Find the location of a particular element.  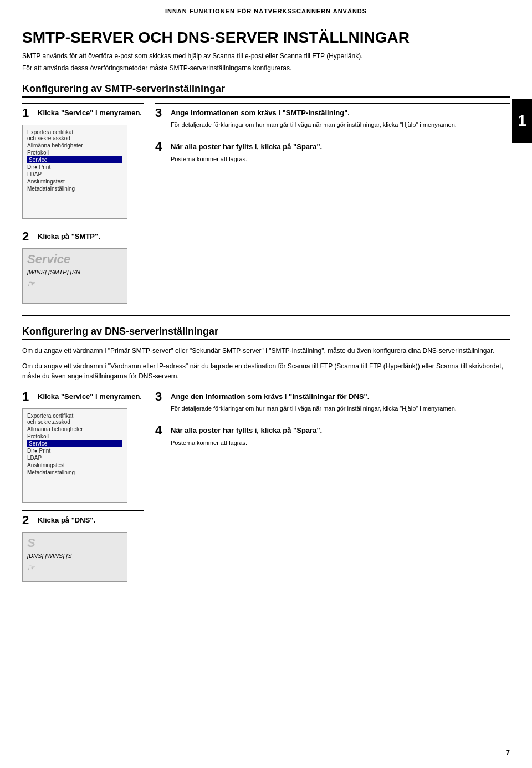

smtp-step3-number: 3 is located at coordinates (163, 113).